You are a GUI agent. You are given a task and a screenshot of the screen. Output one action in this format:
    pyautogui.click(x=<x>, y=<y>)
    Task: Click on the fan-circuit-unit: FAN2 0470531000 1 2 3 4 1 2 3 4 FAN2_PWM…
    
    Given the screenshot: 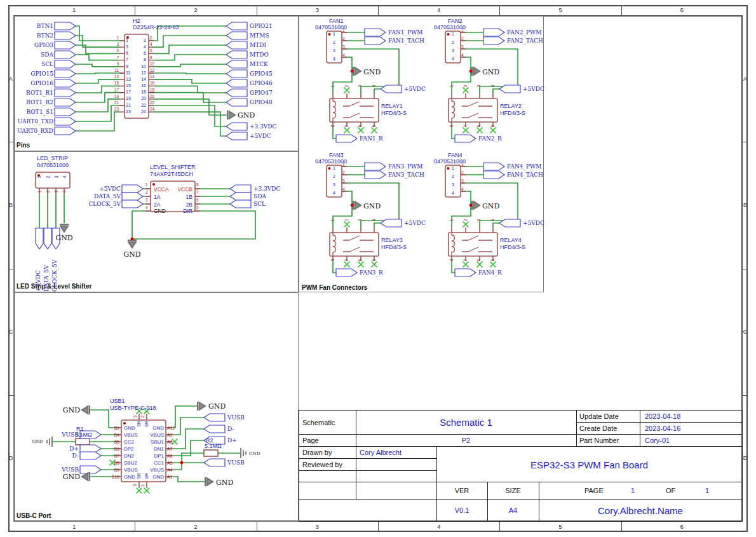 What is the action you would take?
    pyautogui.click(x=494, y=83)
    